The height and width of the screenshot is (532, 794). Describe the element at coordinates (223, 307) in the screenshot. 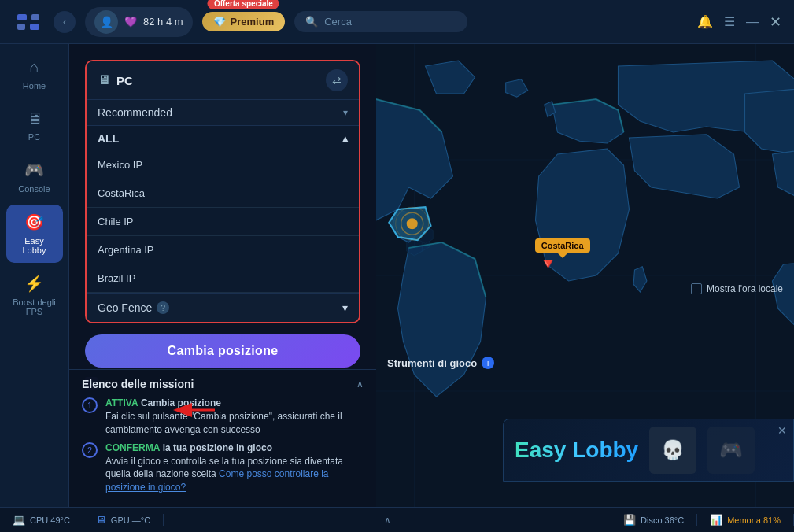

I see `geo-fence-row: Geo Fence ? ▾` at that location.